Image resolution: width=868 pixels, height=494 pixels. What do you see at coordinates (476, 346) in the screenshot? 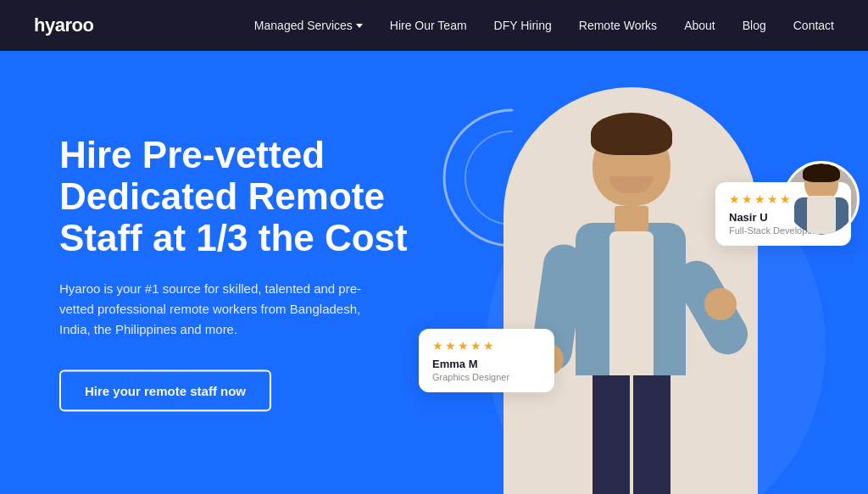
I see `star-b4: ★` at bounding box center [476, 346].